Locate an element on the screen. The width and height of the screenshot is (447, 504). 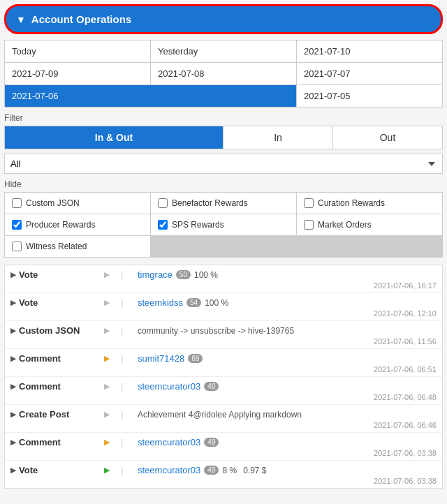
hide-checkbox-cell: Producer Rewards is located at coordinates (78, 225).